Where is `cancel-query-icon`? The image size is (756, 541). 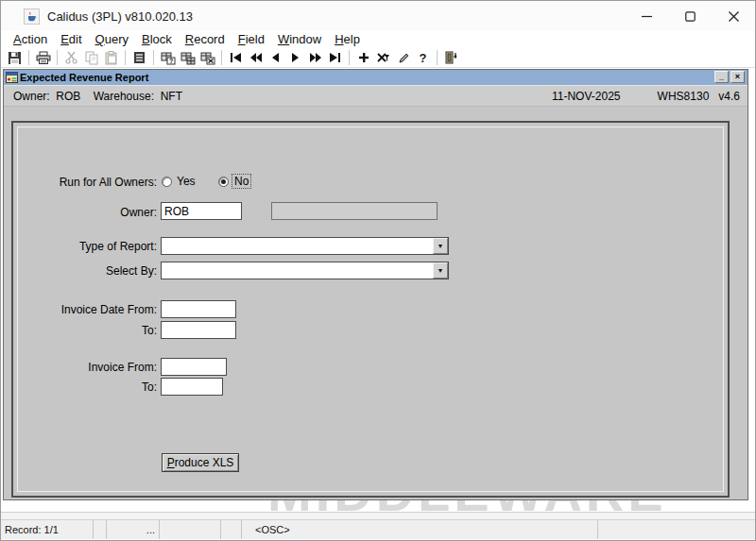 cancel-query-icon is located at coordinates (208, 59).